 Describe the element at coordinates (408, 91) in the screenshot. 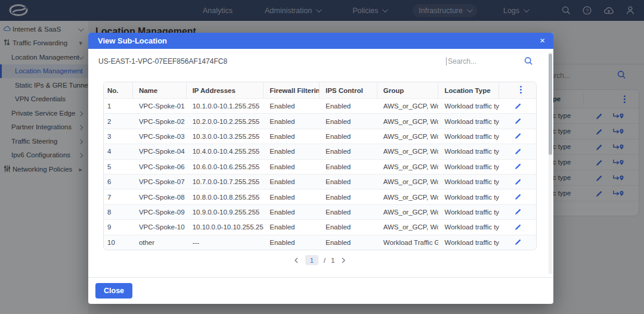

I see `column-header-group: Group` at that location.